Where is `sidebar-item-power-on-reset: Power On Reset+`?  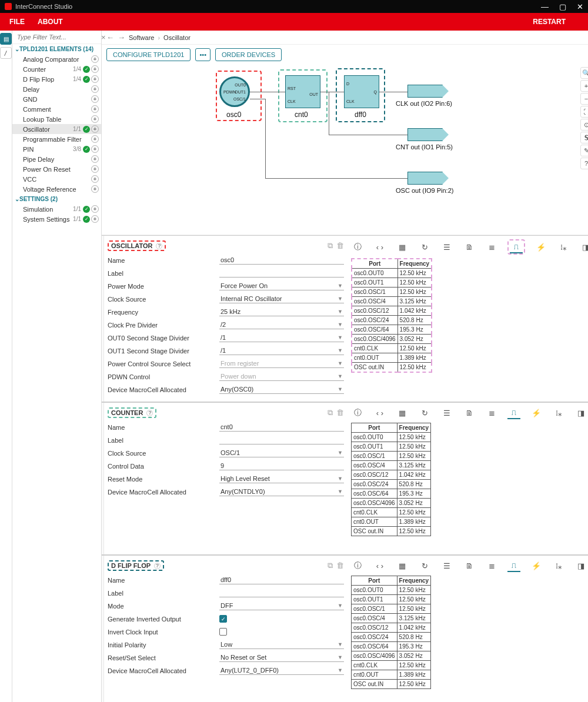
sidebar-item-power-on-reset: Power On Reset+ is located at coordinates (56, 169).